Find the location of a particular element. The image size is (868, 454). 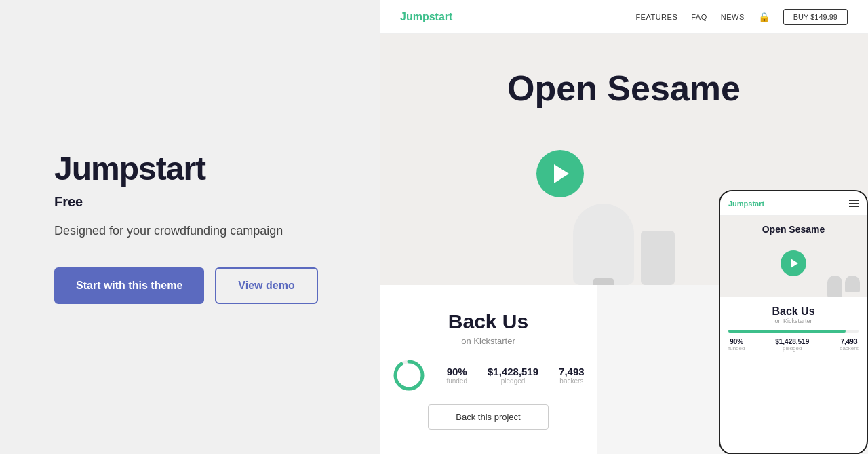

start-theme-button: Start with this theme is located at coordinates (129, 286).